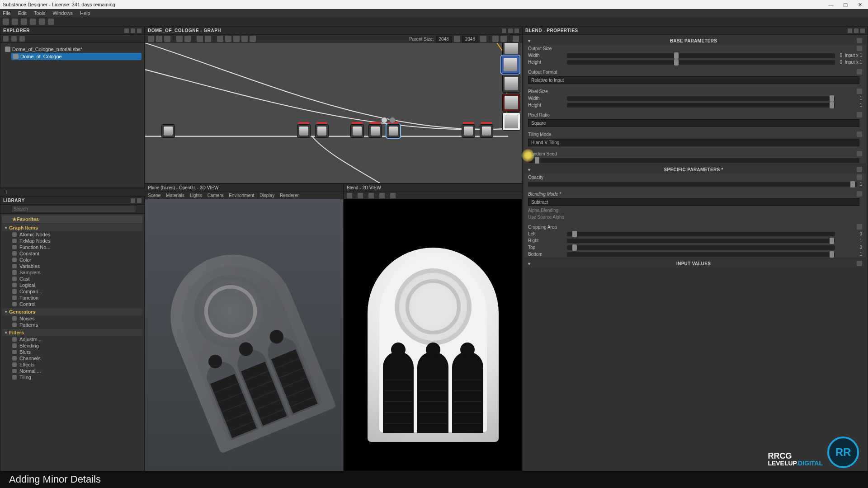 This screenshot has height=488, width=868. Describe the element at coordinates (14, 39) in the screenshot. I see `refresh-icon` at that location.